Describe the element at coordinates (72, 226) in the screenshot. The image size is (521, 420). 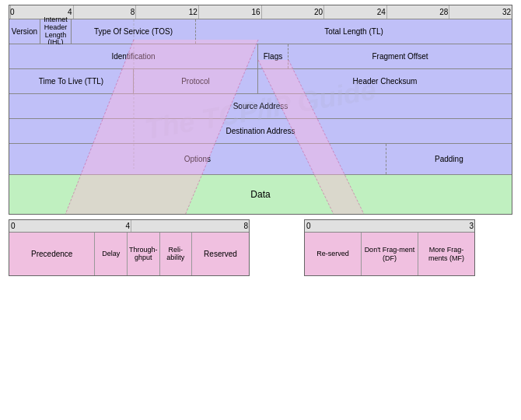
I see `tos-ruler-4: 4` at that location.